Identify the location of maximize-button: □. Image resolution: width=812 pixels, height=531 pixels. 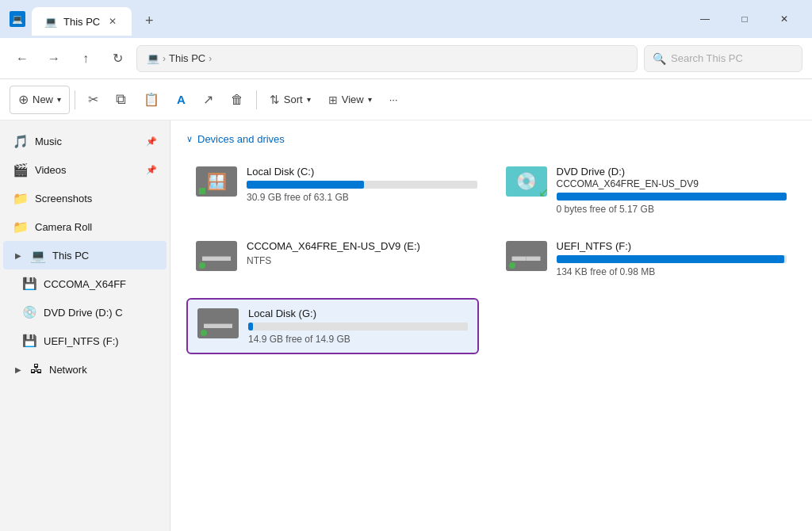
(745, 19).